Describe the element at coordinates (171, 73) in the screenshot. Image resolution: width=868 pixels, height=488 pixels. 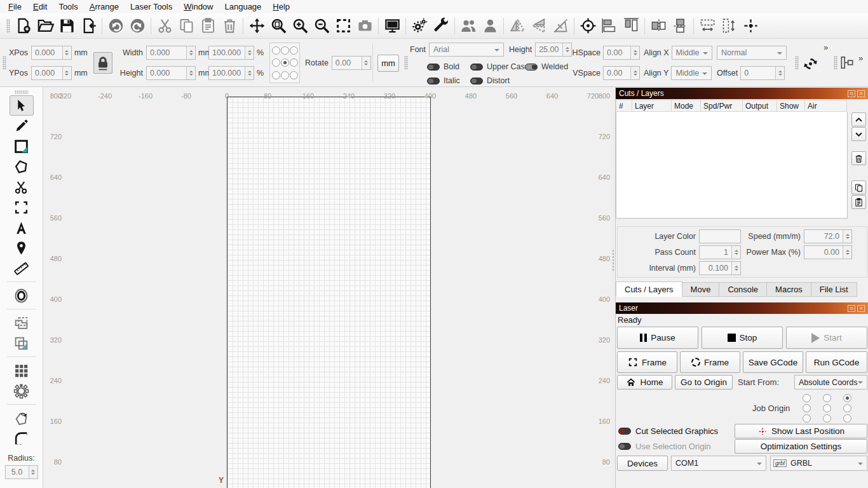
I see `height-field: 0.000` at that location.